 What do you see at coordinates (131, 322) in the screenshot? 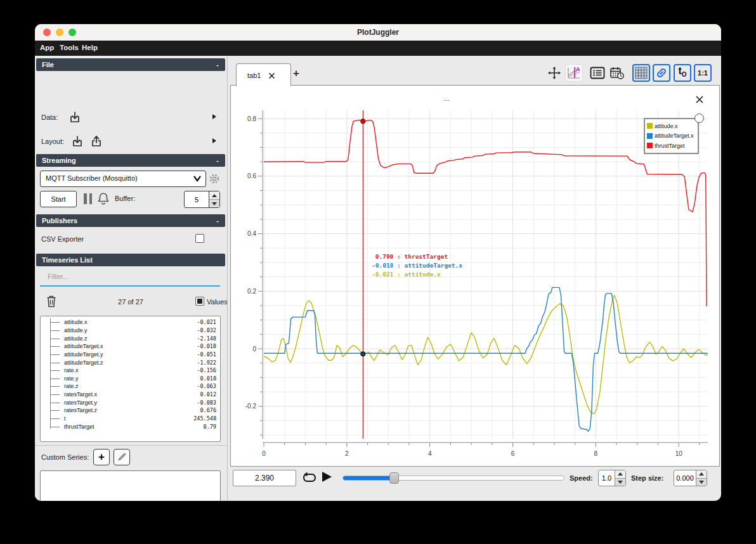
I see `timeseries-row: attitude.x -0.021` at bounding box center [131, 322].